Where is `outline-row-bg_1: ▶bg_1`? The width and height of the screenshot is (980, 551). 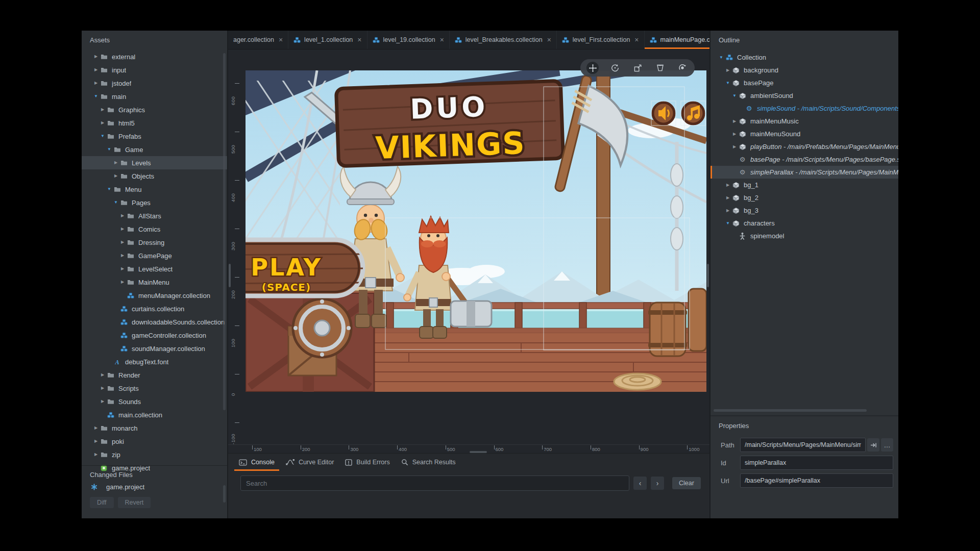 outline-row-bg_1: ▶bg_1 is located at coordinates (804, 185).